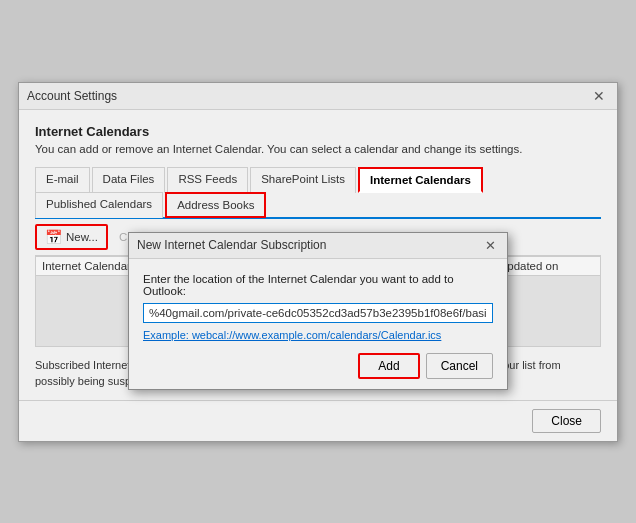 The width and height of the screenshot is (636, 523). What do you see at coordinates (82, 237) in the screenshot?
I see `new-button-label: New...` at bounding box center [82, 237].